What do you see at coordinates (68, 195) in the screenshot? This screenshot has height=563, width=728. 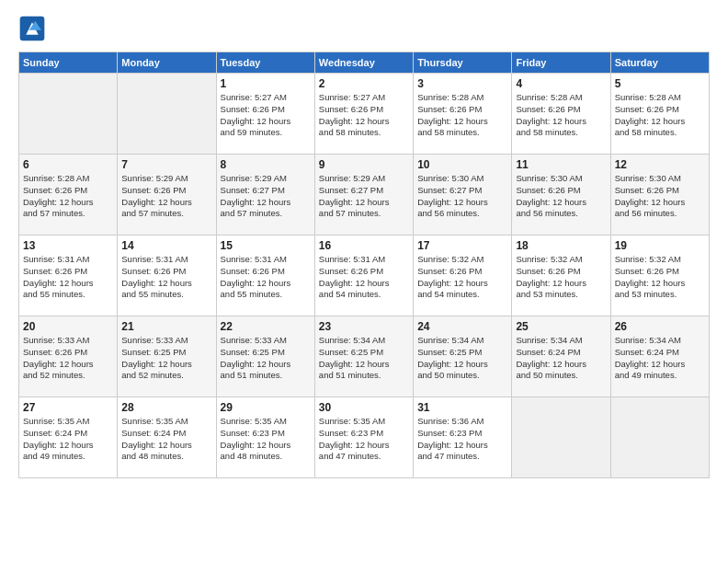 I see `calendar-cell: 6Sunrise: 5:28 AM Sunset: 6:26 PM Daylig…` at bounding box center [68, 195].